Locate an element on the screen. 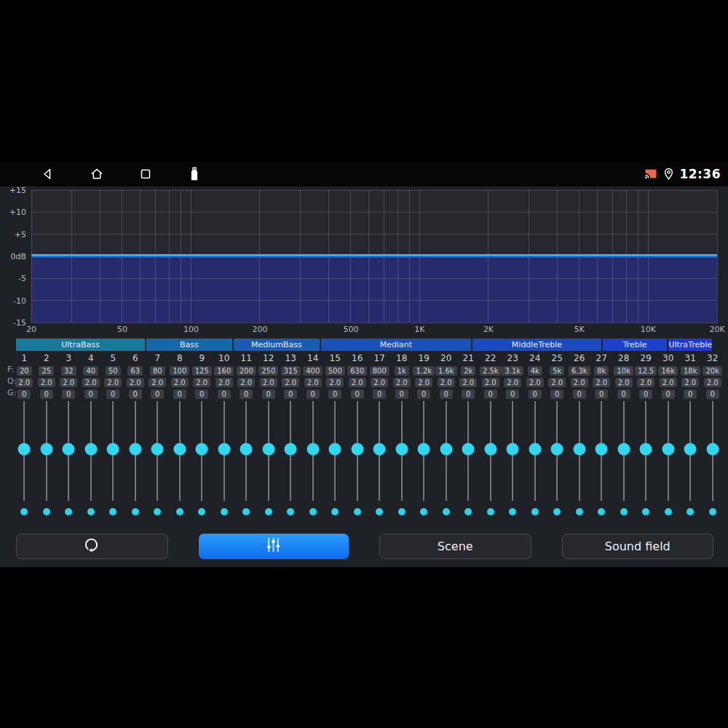 Image resolution: width=728 pixels, height=728 pixels. band-f-value: 50 is located at coordinates (114, 371).